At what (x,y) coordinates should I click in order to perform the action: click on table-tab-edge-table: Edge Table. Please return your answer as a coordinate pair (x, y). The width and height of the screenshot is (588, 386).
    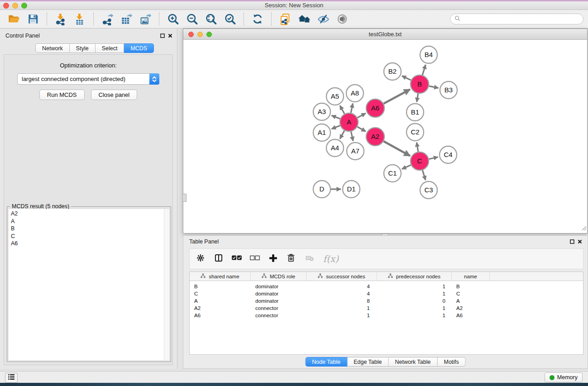
    Looking at the image, I should click on (368, 362).